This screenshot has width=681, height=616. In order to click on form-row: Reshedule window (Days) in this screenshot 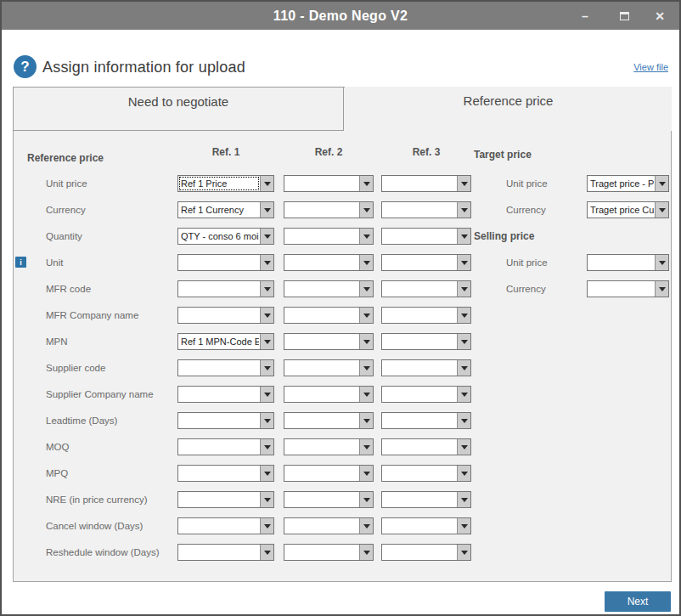, I will do `click(341, 552)`.